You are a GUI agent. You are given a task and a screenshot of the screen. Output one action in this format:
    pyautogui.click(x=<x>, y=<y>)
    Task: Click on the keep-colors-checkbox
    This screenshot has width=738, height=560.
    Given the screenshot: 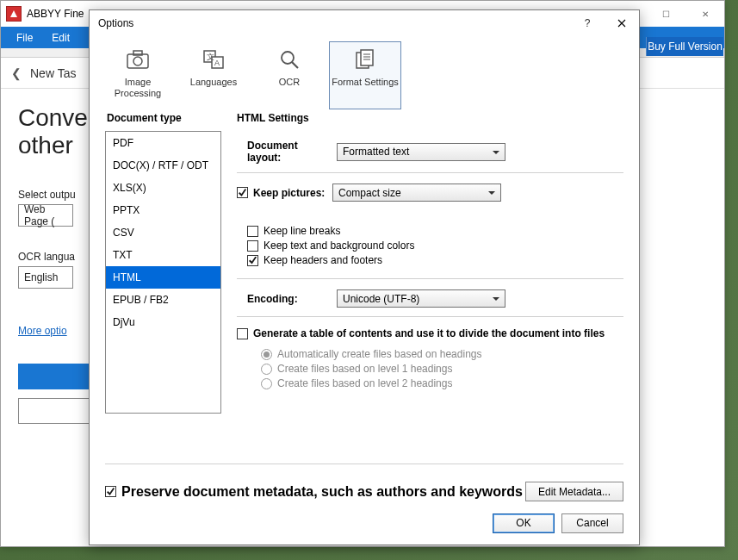 What is the action you would take?
    pyautogui.click(x=253, y=246)
    